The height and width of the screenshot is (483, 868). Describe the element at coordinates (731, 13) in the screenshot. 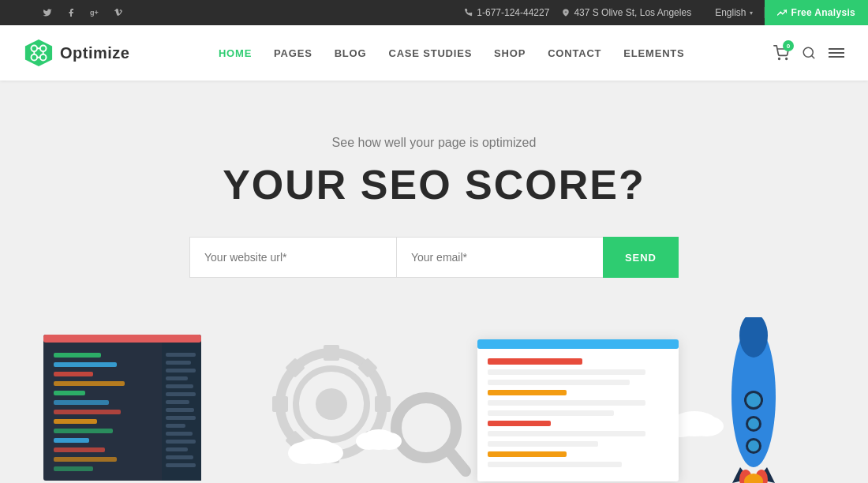

I see `language-label: English` at that location.